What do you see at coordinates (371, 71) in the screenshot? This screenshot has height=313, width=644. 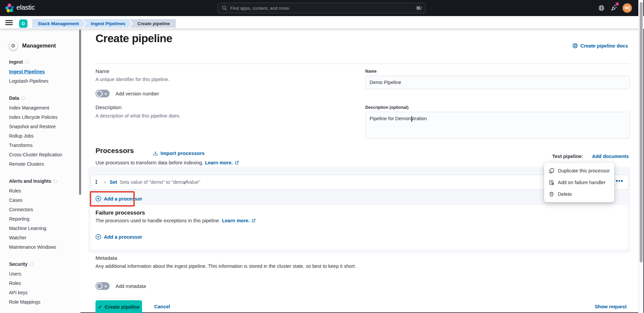 I see `name-field-label: Name` at bounding box center [371, 71].